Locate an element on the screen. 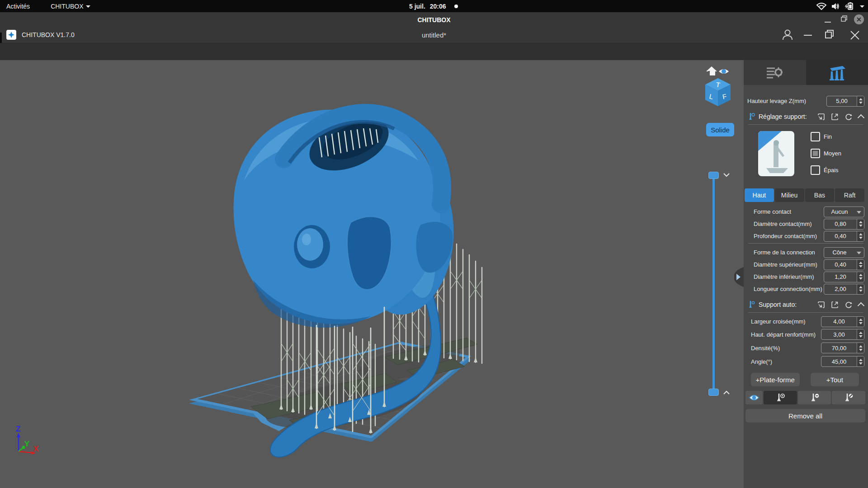 This screenshot has height=488, width=868. add-support-mode-button is located at coordinates (780, 398).